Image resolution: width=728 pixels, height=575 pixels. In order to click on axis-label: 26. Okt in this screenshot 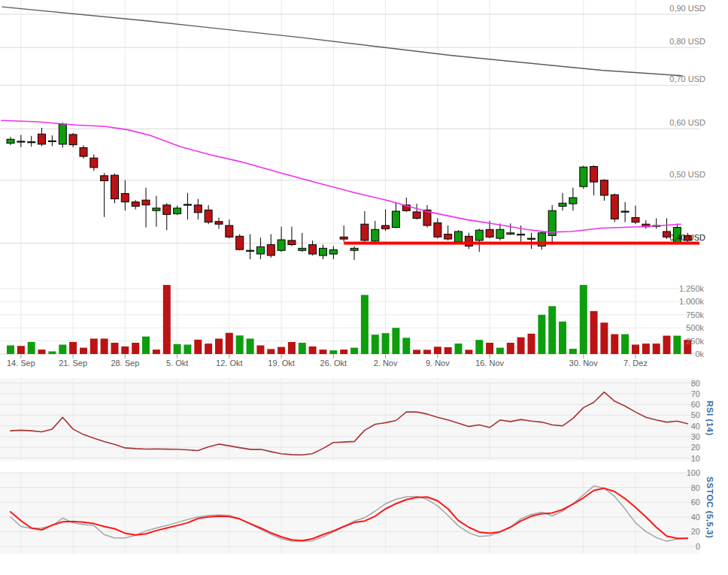, I will do `click(334, 363)`.